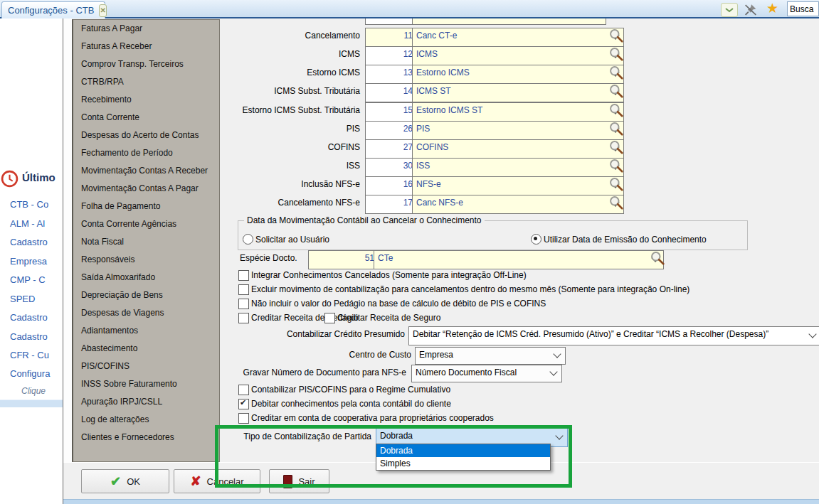  I want to click on sidebar-item: Depreciação de Bens, so click(147, 296).